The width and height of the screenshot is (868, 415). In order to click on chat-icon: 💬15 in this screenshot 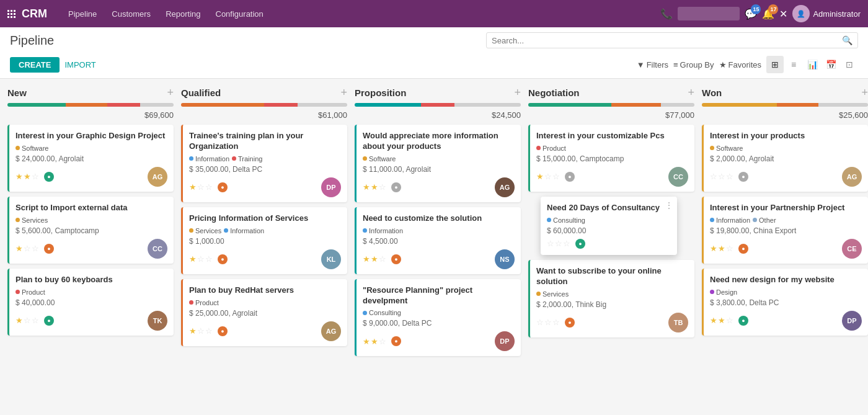, I will do `click(751, 14)`.